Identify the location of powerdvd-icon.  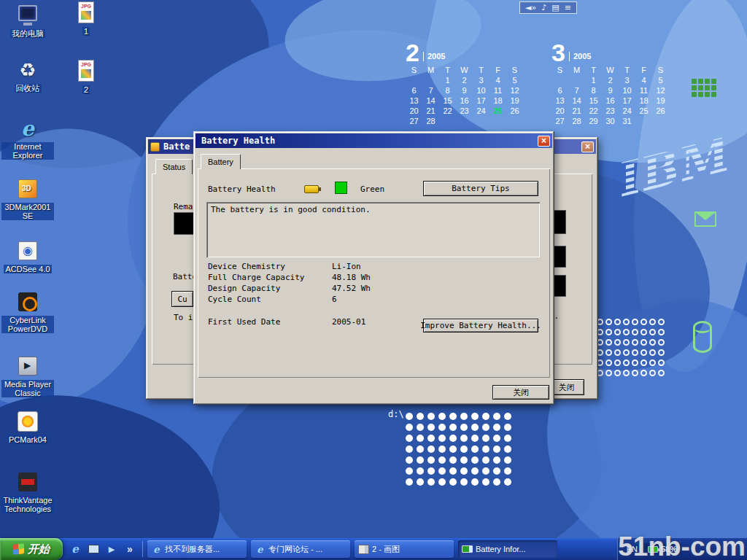
(28, 302).